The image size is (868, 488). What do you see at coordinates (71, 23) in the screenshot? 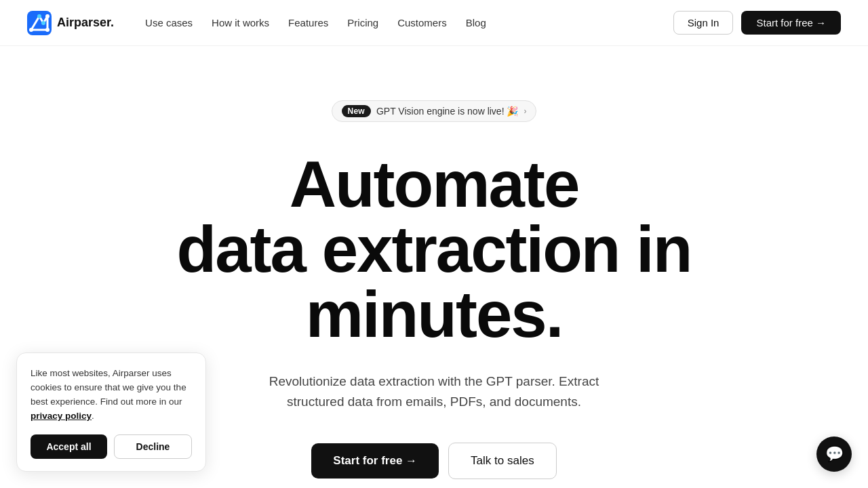
I see `logo: Airparser.` at bounding box center [71, 23].